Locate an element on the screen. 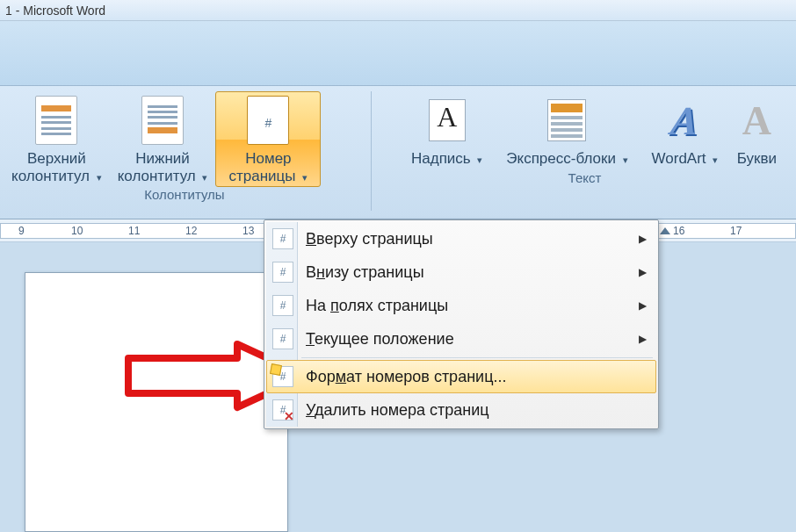 This screenshot has width=796, height=532. header-label-2: колонтитул is located at coordinates (51, 176).